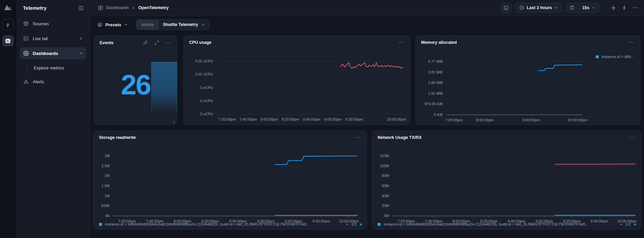 This screenshot has height=238, width=644. Describe the element at coordinates (586, 8) in the screenshot. I see `refresh-interval-label: 15s` at that location.